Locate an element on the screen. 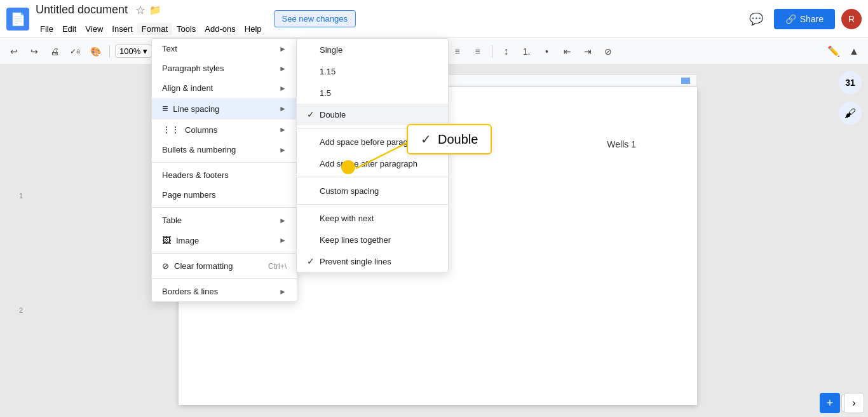 The height and width of the screenshot is (417, 868). format-menu-page-numbers: Page numbers is located at coordinates (224, 195).